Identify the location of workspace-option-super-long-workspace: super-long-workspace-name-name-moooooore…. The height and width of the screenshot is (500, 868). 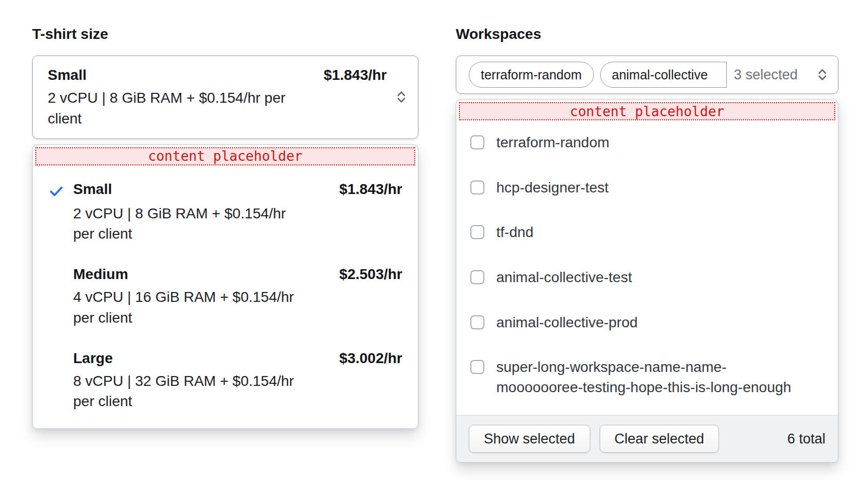
(647, 378).